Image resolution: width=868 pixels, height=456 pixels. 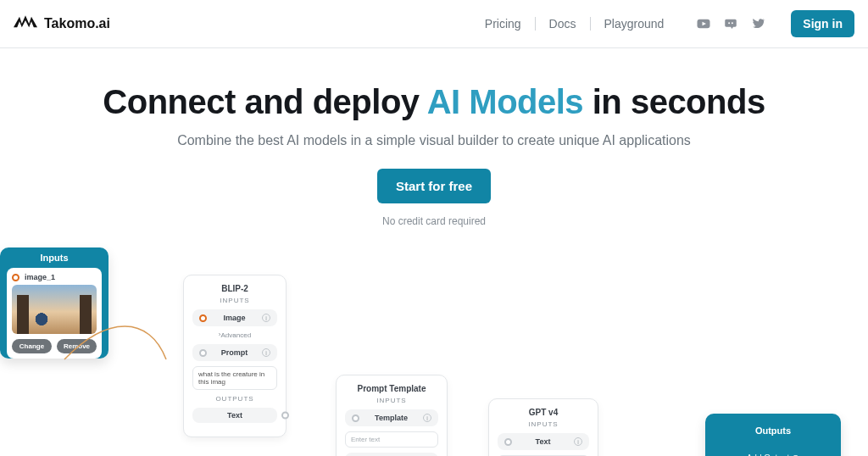 I want to click on twitter-icon, so click(x=758, y=24).